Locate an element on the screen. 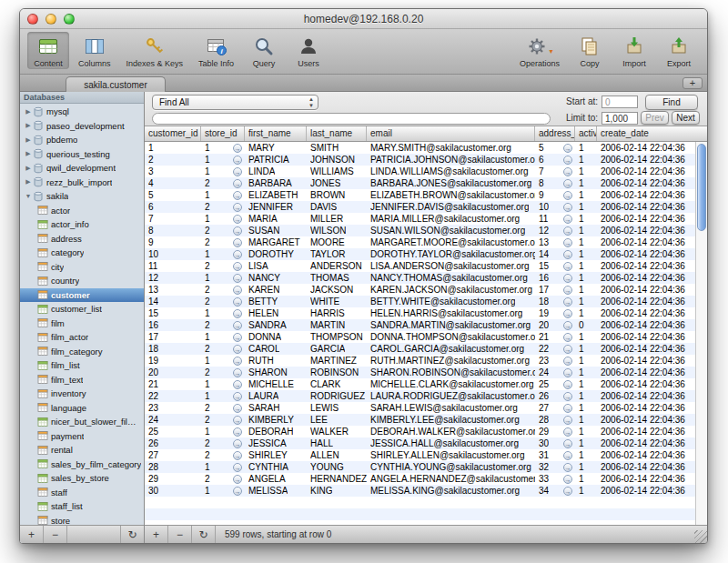 Image resolution: width=728 pixels, height=563 pixels. column-header-first-name: first_name is located at coordinates (276, 134).